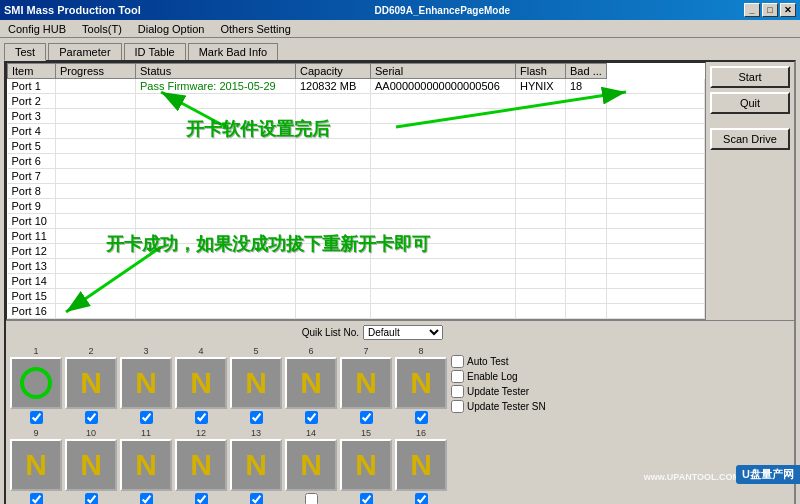 This screenshot has width=800, height=504. Describe the element at coordinates (334, 72) in the screenshot. I see `col-capacity: Capacity` at that location.